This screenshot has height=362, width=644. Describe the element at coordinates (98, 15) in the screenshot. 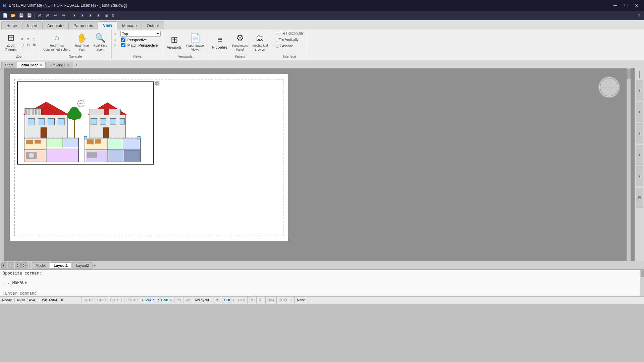

I see `qa-light4: ☀` at that location.